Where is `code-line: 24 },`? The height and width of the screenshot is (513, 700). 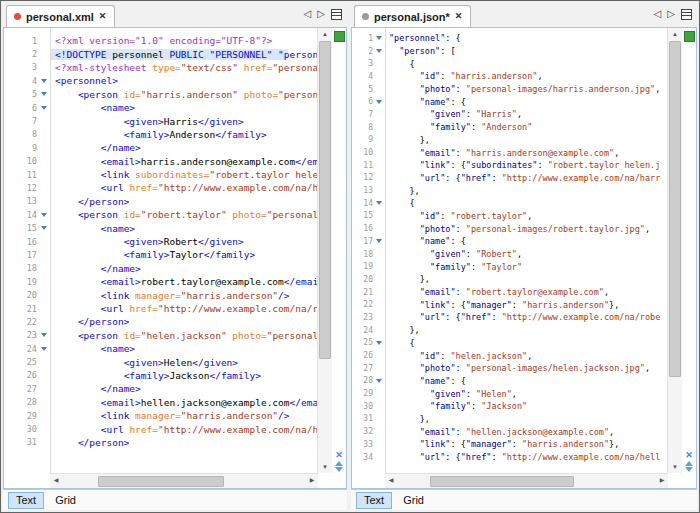
code-line: 24 }, is located at coordinates (510, 330).